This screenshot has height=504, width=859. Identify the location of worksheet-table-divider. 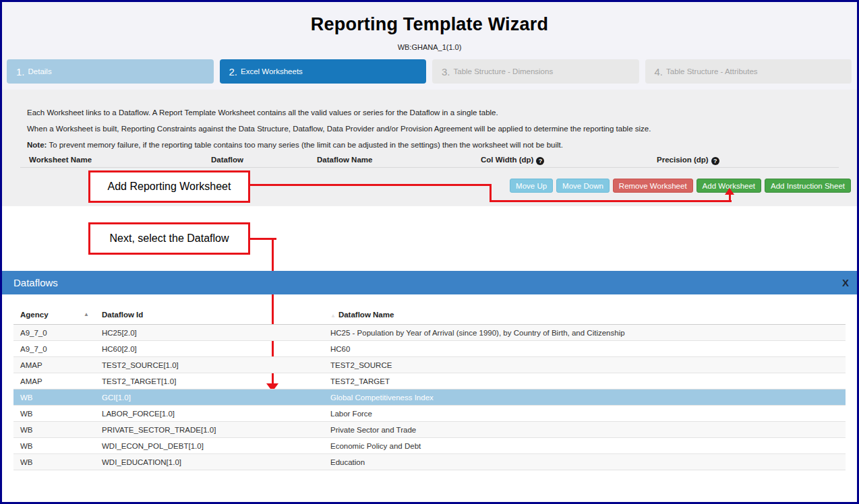
(430, 167).